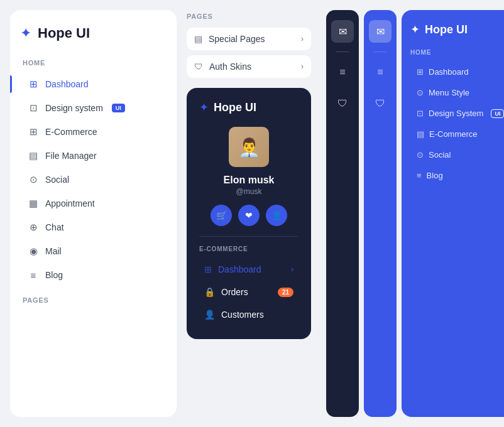 The width and height of the screenshot is (504, 427). What do you see at coordinates (204, 107) in the screenshot?
I see `card-logo-icon: ✦` at bounding box center [204, 107].